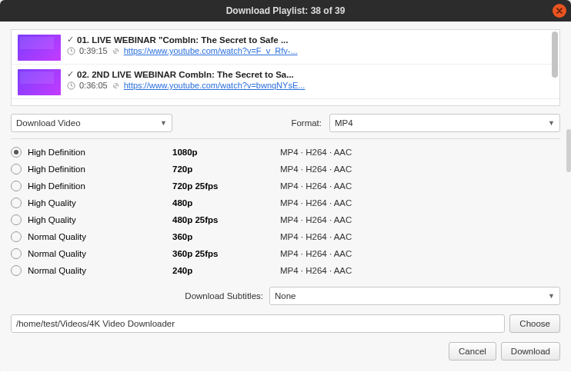 This screenshot has height=392, width=571. I want to click on video-title: 01. LIVE WEBINAR "Combln: The Secret to …, so click(182, 40).